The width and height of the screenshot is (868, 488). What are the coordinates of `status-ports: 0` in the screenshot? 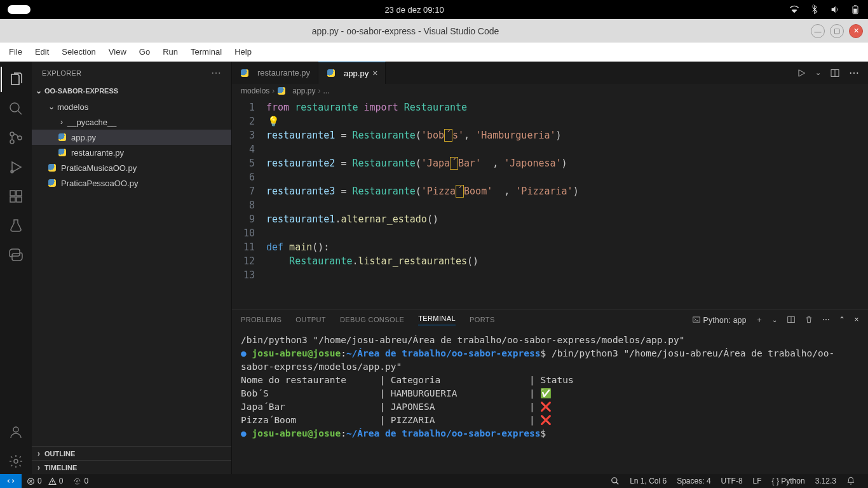 It's located at (81, 481).